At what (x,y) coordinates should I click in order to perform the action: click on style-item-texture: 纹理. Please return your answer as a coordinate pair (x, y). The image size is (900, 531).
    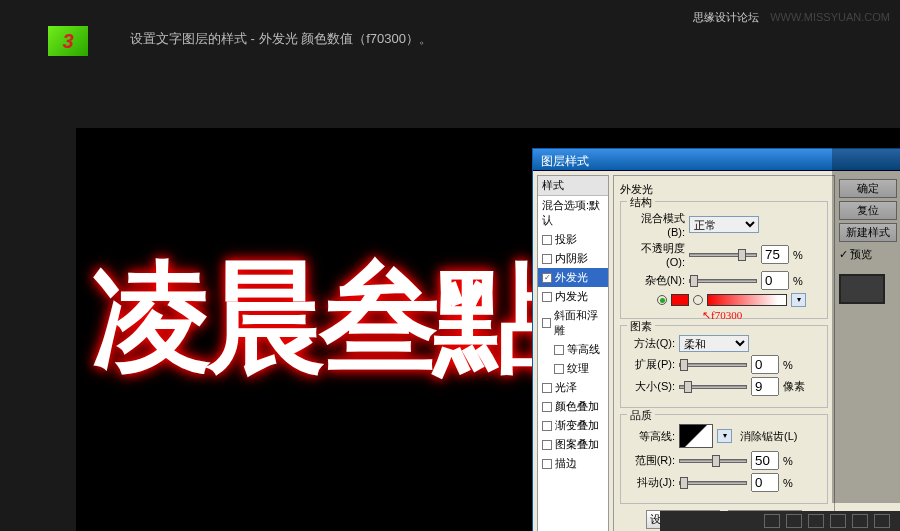
    Looking at the image, I should click on (573, 368).